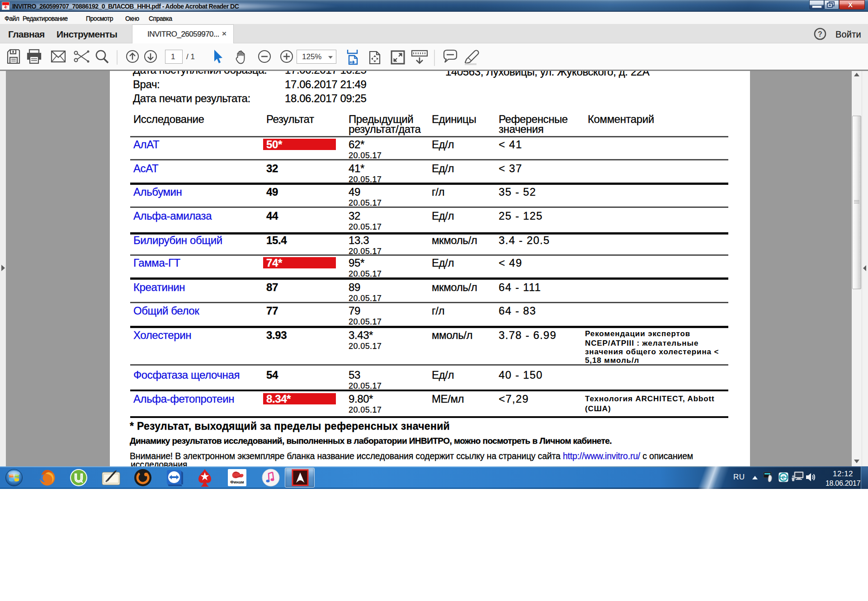 The image size is (868, 601). I want to click on svg-text: Финам, so click(237, 482).